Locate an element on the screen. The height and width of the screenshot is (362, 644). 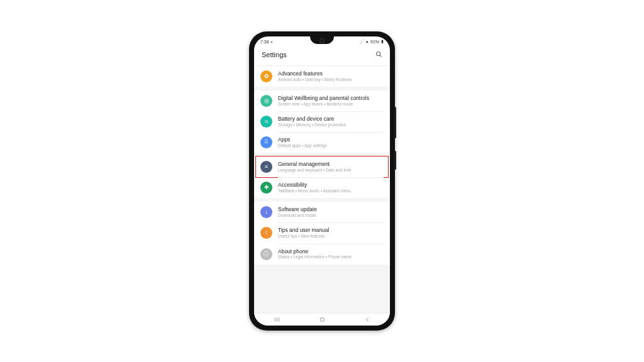
recents-icon is located at coordinates (277, 319).